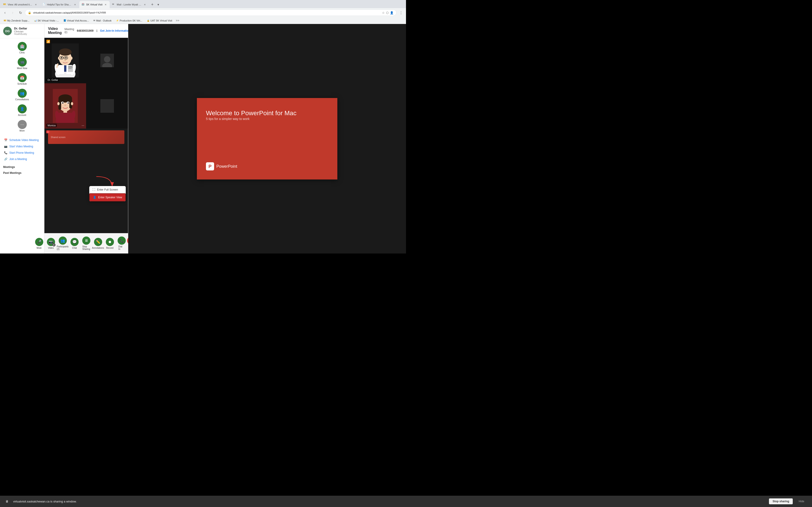  I want to click on start-phone-label: Start Phone Meeting, so click(21, 153).